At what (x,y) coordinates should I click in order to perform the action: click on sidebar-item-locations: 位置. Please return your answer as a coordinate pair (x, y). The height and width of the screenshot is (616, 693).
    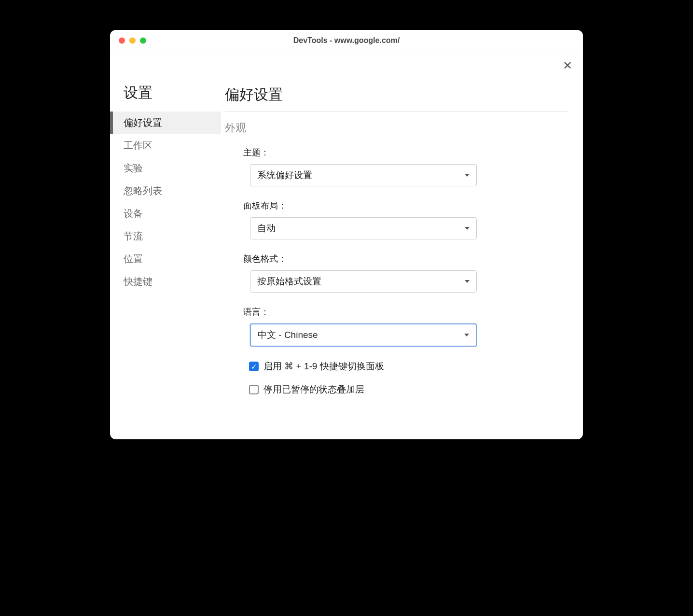
    Looking at the image, I should click on (166, 259).